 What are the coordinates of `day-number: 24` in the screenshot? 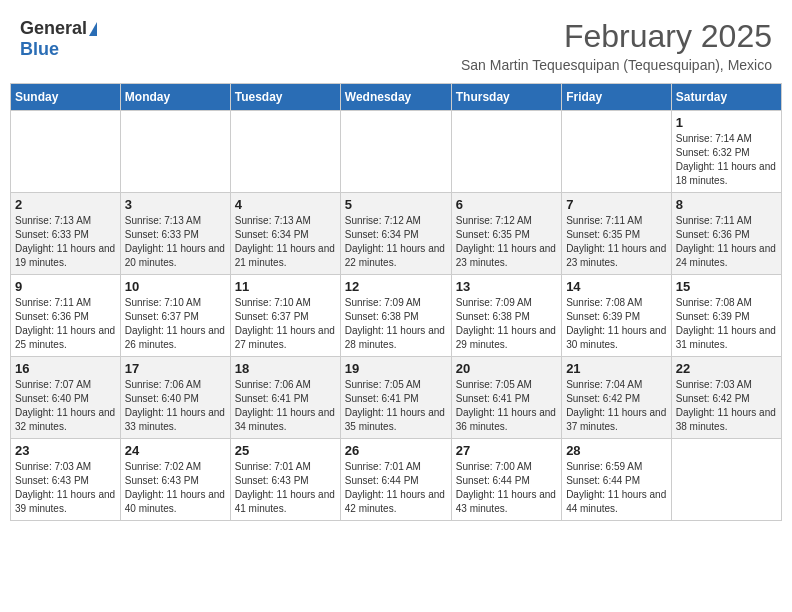 It's located at (176, 450).